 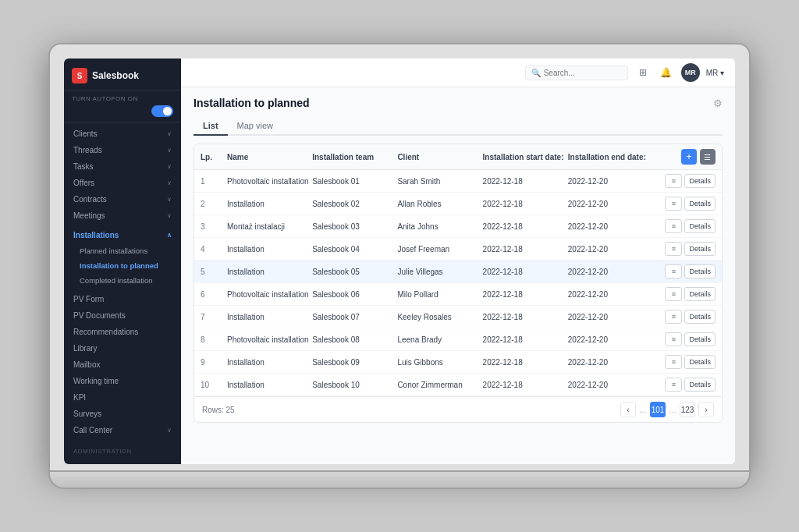 What do you see at coordinates (673, 410) in the screenshot?
I see `page-ellipsis2: …` at bounding box center [673, 410].